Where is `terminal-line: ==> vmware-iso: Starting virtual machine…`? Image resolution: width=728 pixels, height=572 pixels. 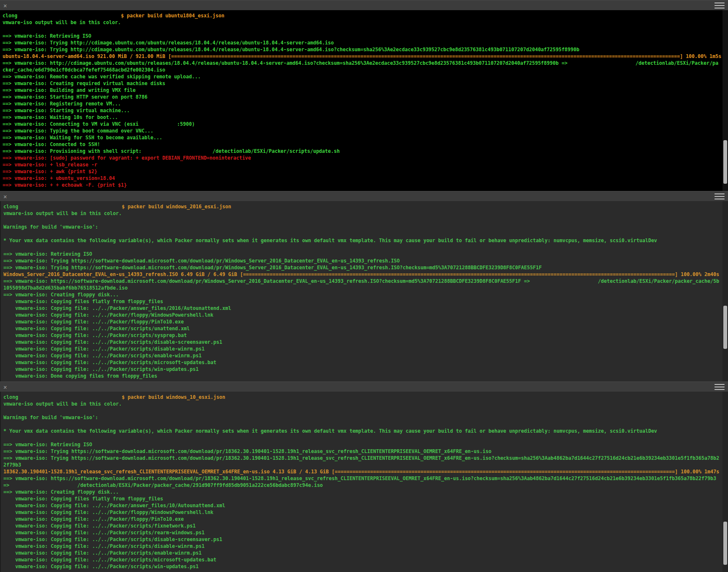
terminal-line: ==> vmware-iso: Starting virtual machine… is located at coordinates (362, 111).